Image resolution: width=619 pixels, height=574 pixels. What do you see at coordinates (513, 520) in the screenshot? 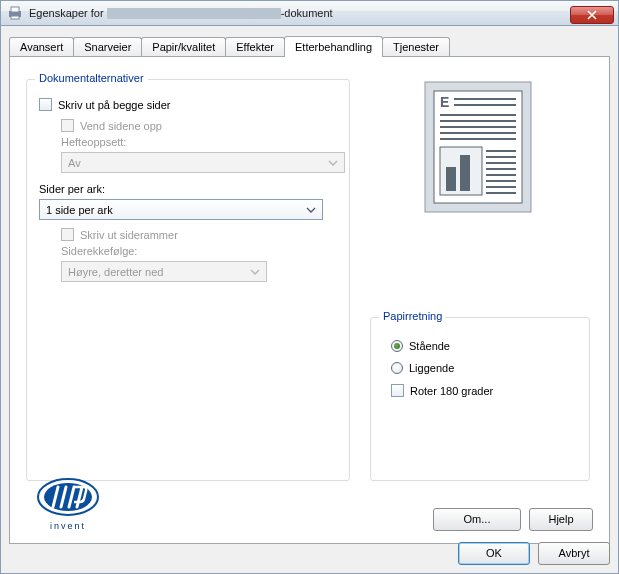
I see `tabpage-buttons: Om... Hjelp` at bounding box center [513, 520].